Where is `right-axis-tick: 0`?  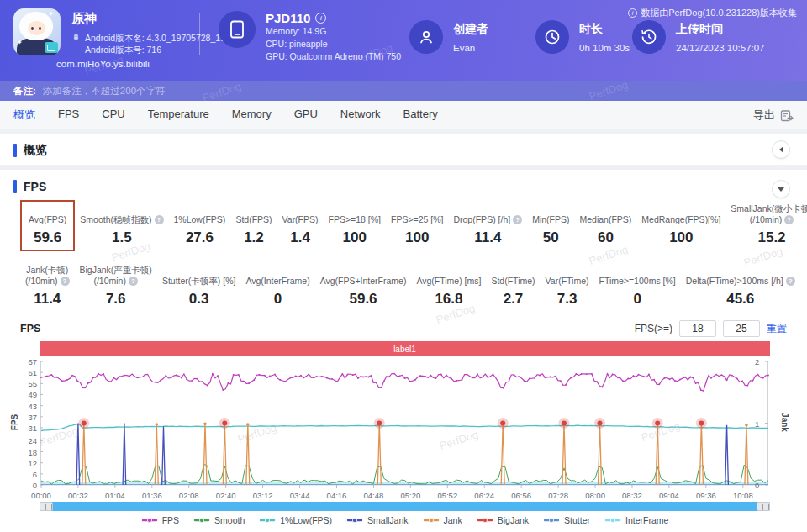
right-axis-tick: 0 is located at coordinates (762, 486).